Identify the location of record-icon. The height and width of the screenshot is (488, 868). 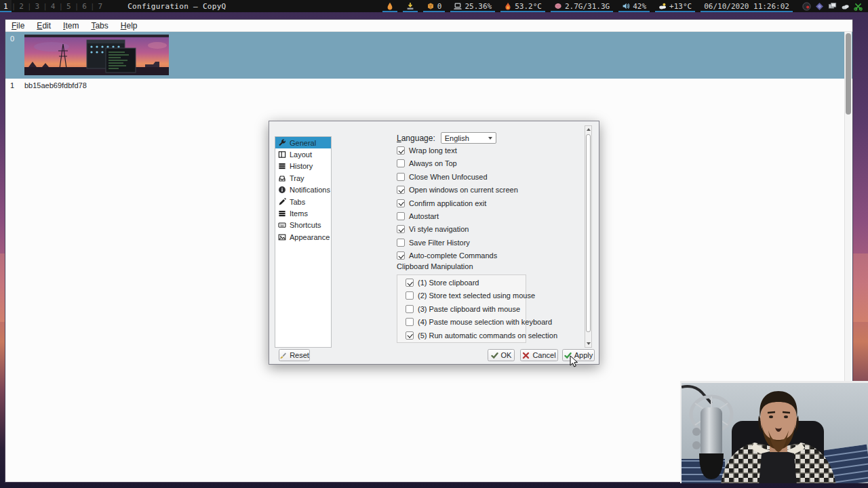
(807, 7).